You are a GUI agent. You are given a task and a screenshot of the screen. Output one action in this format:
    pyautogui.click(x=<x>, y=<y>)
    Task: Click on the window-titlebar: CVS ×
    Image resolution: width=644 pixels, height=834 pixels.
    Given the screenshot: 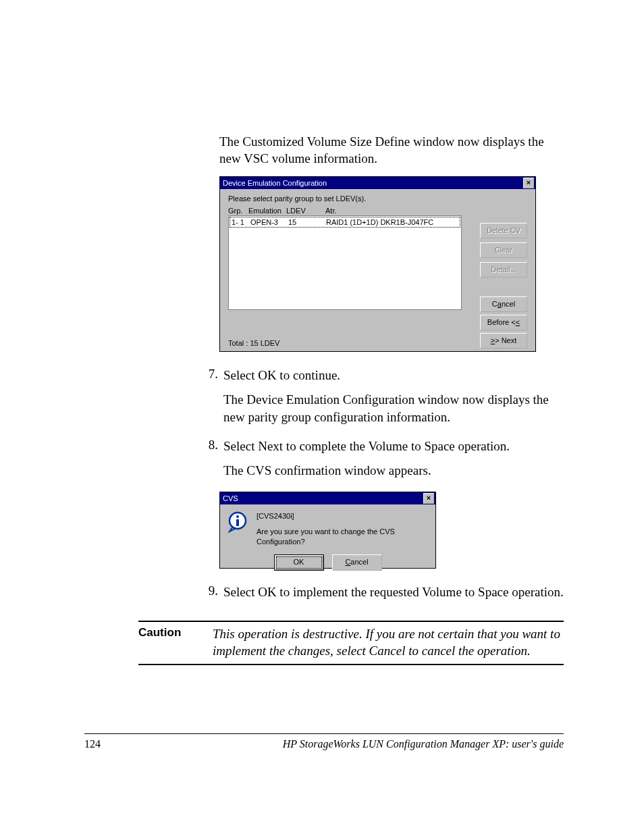 What is the action you would take?
    pyautogui.click(x=328, y=498)
    